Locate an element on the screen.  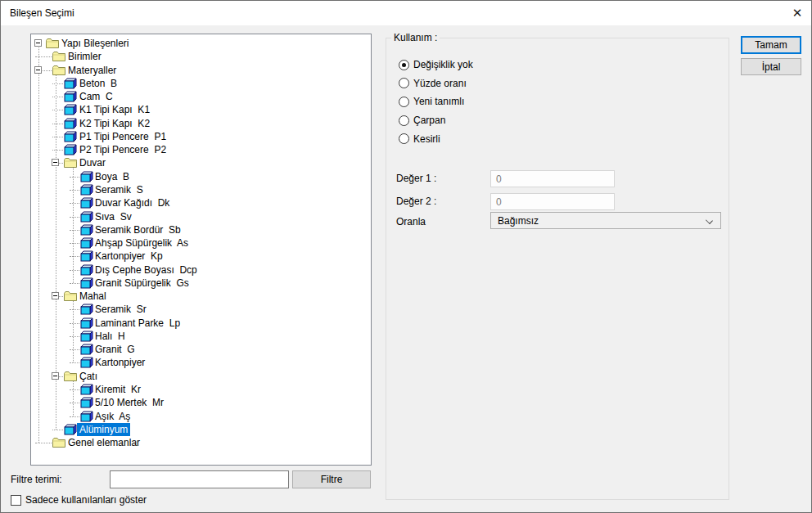
ratio-dropdown: Bağımsız is located at coordinates (606, 221).